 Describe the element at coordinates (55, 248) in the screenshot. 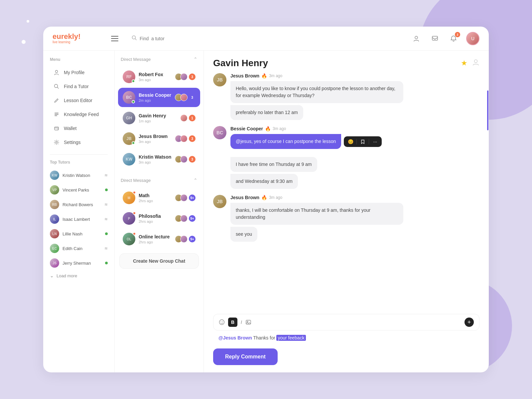

I see `tutor-avatar: EC` at that location.